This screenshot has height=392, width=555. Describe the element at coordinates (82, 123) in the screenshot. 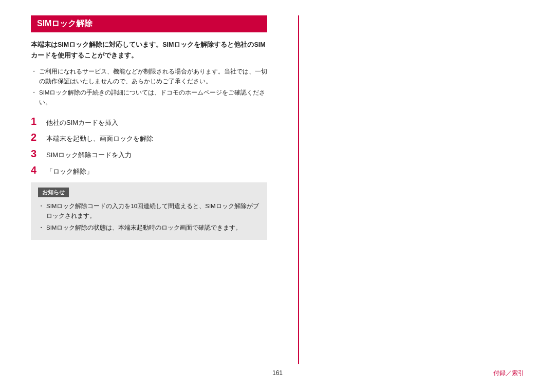

I see `step-text-1: 他社のSIMカードを挿入` at that location.